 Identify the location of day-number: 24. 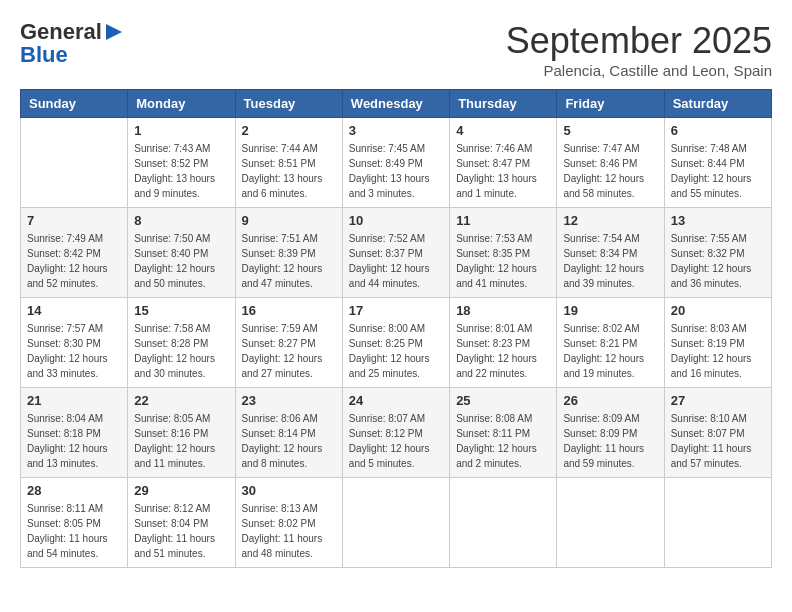
(396, 400).